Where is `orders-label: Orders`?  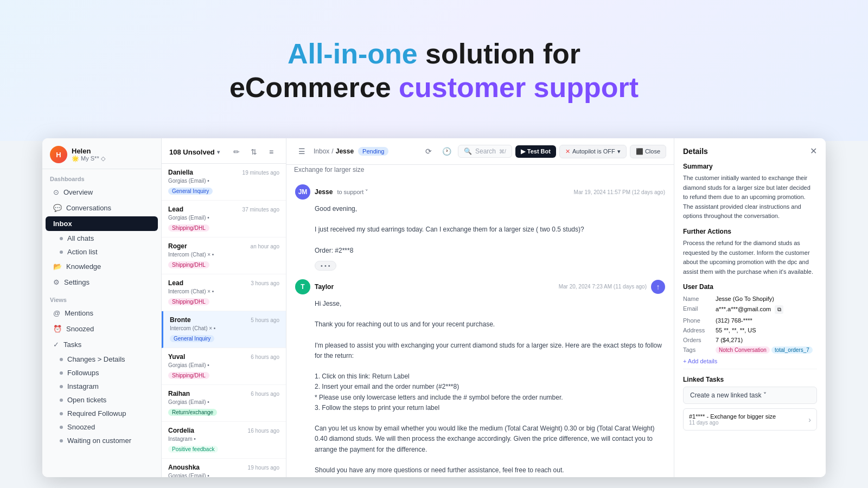 orders-label: Orders is located at coordinates (699, 340).